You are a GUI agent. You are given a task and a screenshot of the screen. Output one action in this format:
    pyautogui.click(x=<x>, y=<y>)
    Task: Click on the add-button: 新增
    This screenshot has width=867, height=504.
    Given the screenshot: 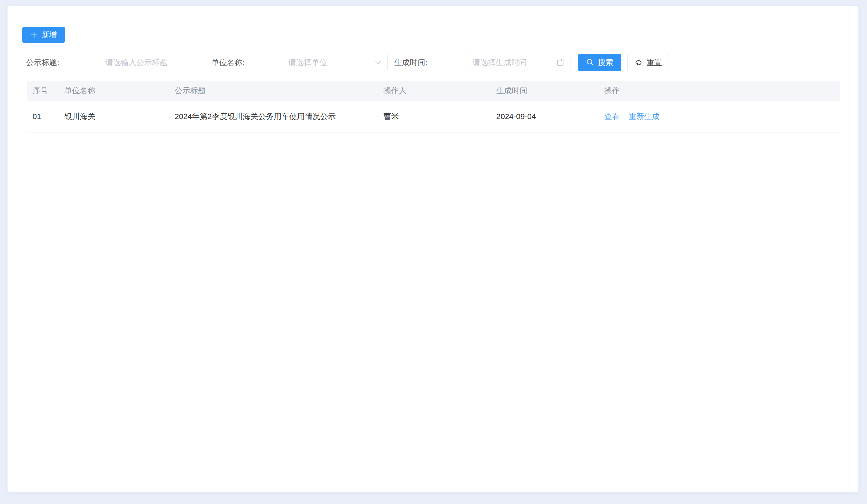 What is the action you would take?
    pyautogui.click(x=44, y=35)
    